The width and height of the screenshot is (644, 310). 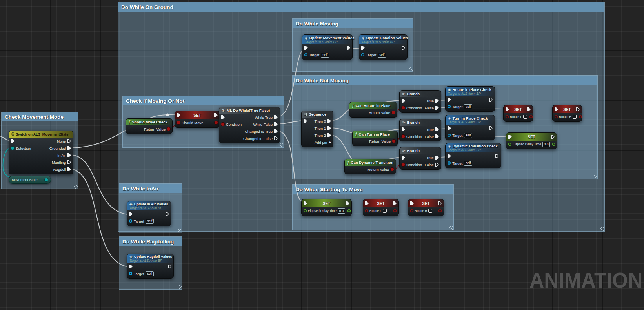 What do you see at coordinates (420, 130) in the screenshot?
I see `branch-node-2: ⋔ Branch True Condition False` at bounding box center [420, 130].